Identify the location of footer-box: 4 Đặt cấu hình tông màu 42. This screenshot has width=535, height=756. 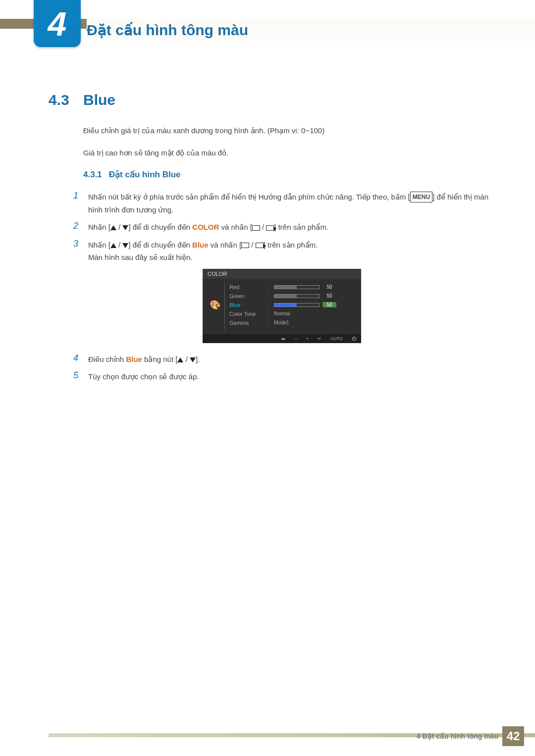
(471, 736).